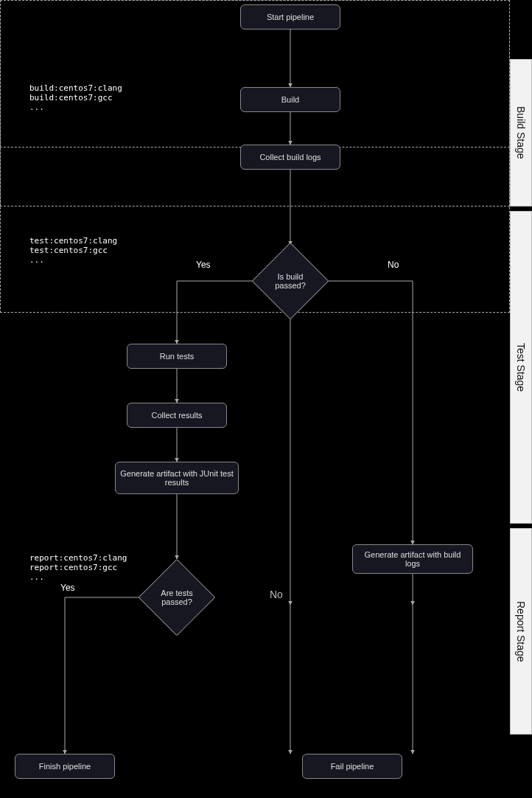 The image size is (532, 798). I want to click on collect-results-label: Collect results, so click(177, 415).